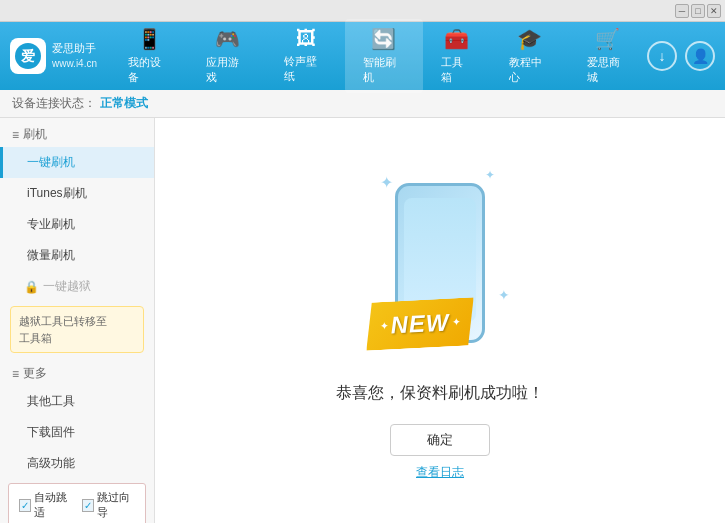 This screenshot has height=523, width=725. Describe the element at coordinates (681, 56) in the screenshot. I see `nav-right: ↓ 👤` at that location.